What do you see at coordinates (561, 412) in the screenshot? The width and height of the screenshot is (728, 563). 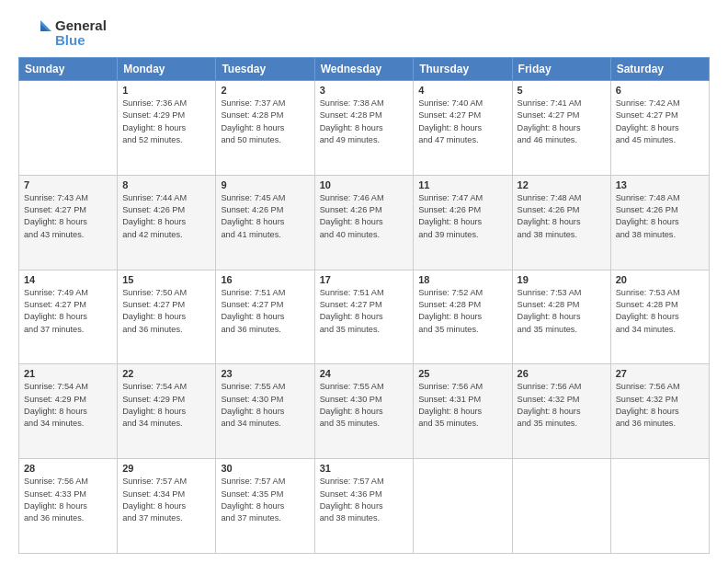 I see `calendar-cell: 26Sunrise: 7:56 AM Sunset: 4:32 PM Dayli…` at bounding box center [561, 412].